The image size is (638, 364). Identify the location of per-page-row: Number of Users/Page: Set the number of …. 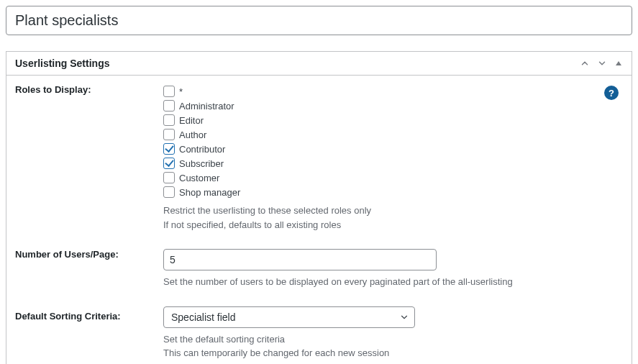
(319, 269).